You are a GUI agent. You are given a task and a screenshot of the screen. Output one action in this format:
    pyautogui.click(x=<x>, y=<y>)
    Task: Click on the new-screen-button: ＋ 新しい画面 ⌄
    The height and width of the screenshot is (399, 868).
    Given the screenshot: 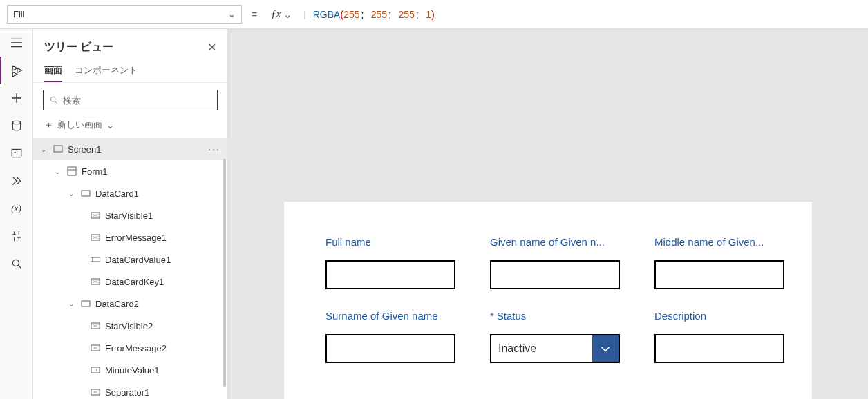 What is the action you would take?
    pyautogui.click(x=130, y=126)
    